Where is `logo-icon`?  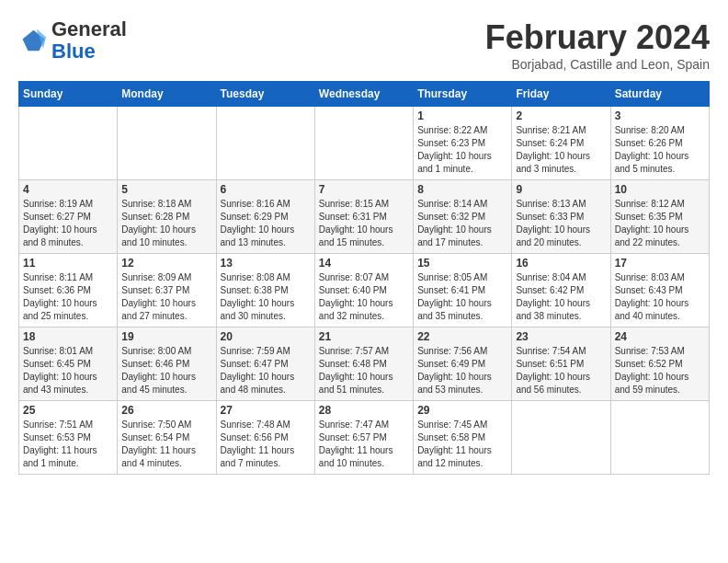 logo-icon is located at coordinates (32, 40).